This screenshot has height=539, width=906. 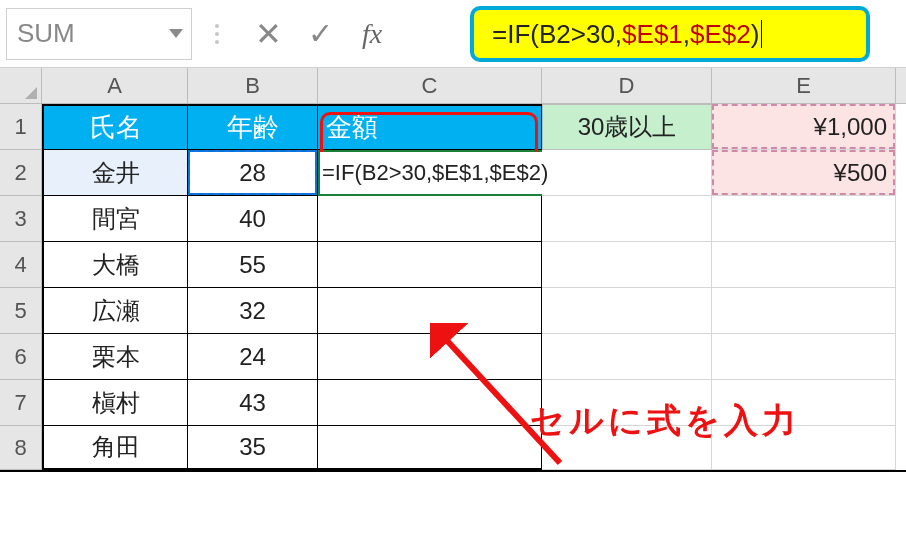 What do you see at coordinates (860, 173) in the screenshot?
I see `cell-E2-value: ¥500` at bounding box center [860, 173].